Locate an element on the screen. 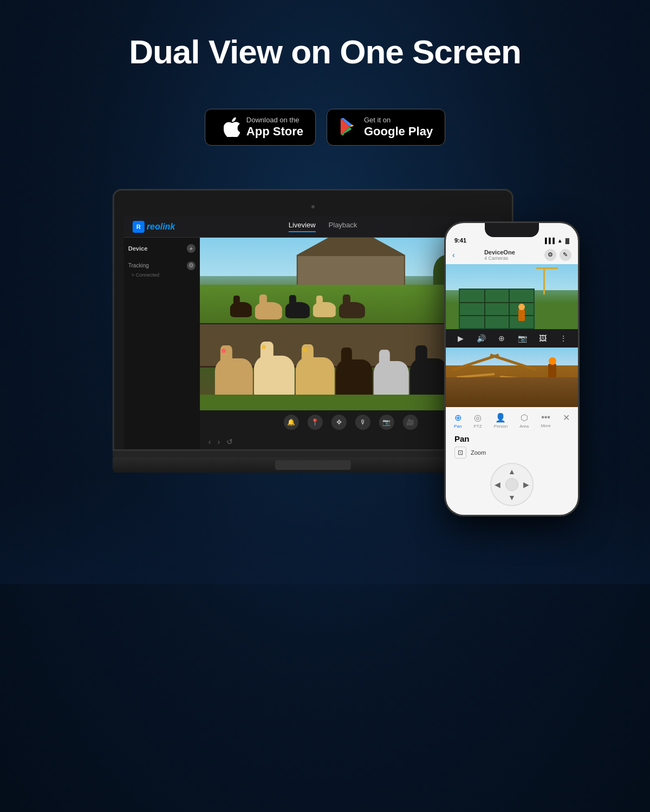  phone-tab-pan: ⊕ Pan is located at coordinates (458, 421).